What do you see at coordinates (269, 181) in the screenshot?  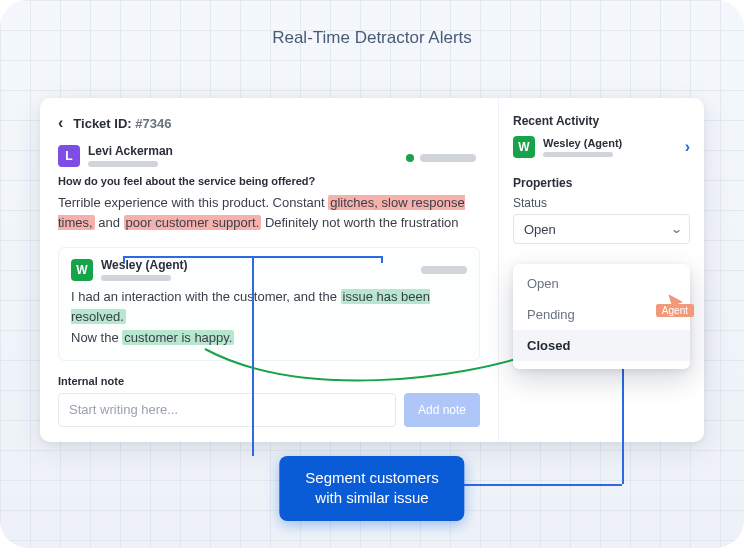 I see `survey-question: How do you feel about the service being …` at bounding box center [269, 181].